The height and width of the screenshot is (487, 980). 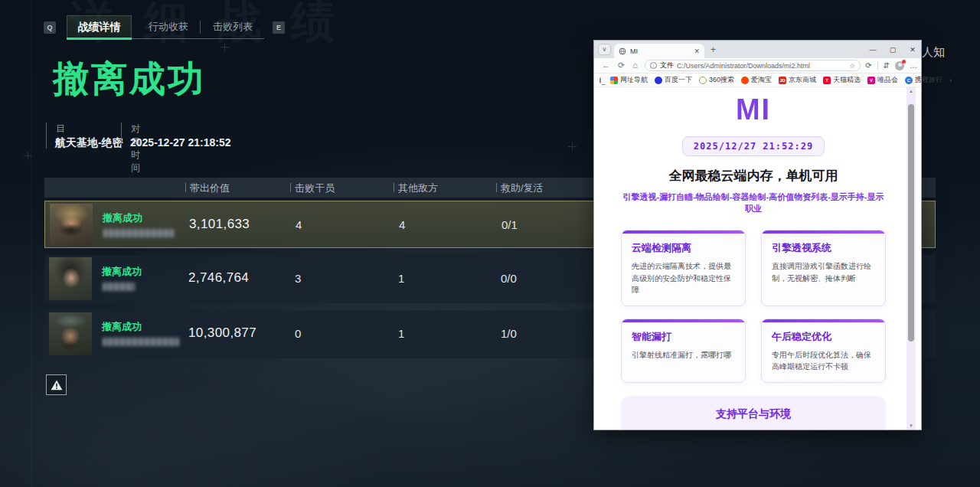 What do you see at coordinates (893, 50) in the screenshot?
I see `maximize-button: ▢` at bounding box center [893, 50].